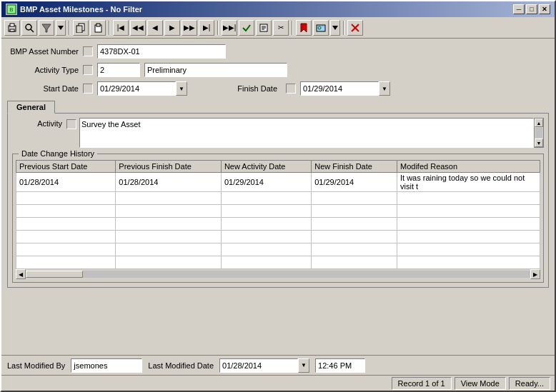 This screenshot has height=392, width=556. Describe the element at coordinates (207, 28) in the screenshot. I see `nav-last-button: ▶|` at that location.